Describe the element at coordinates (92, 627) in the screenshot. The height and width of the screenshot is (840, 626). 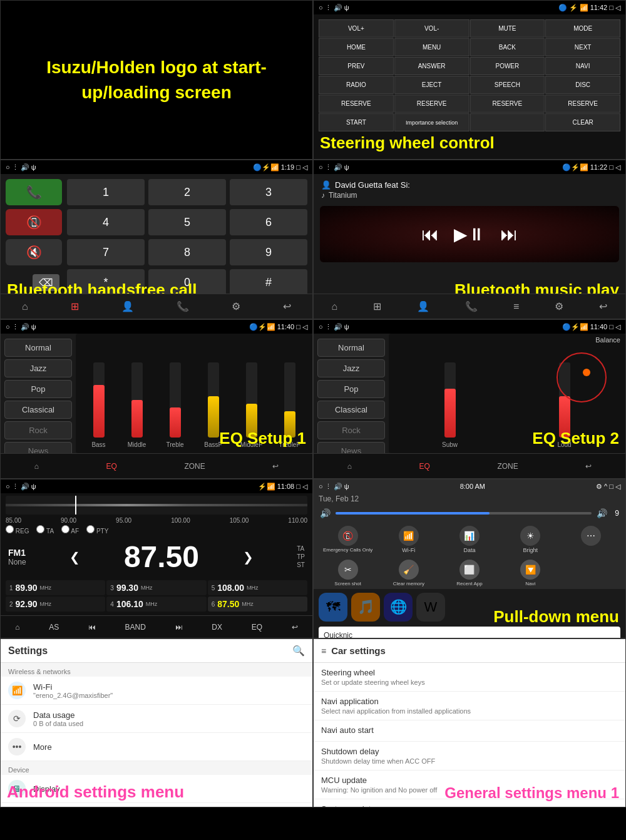
I see `radio-nav-prev: ⏮` at that location.